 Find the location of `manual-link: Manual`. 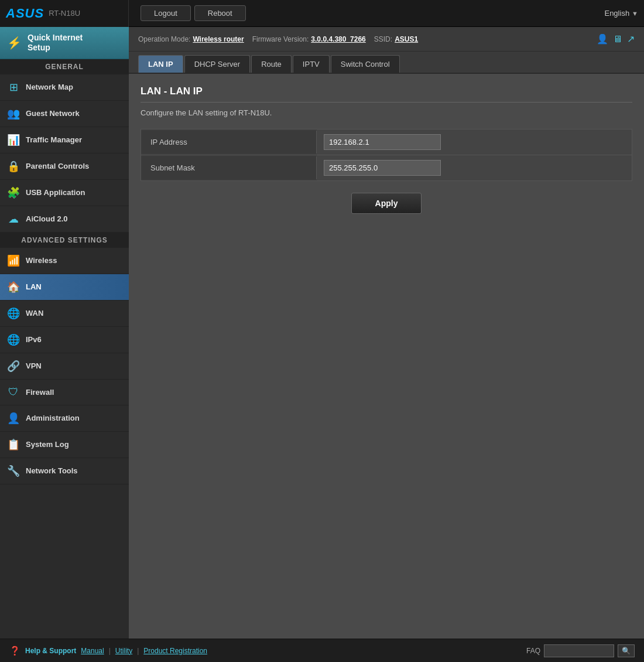

manual-link: Manual is located at coordinates (93, 651).